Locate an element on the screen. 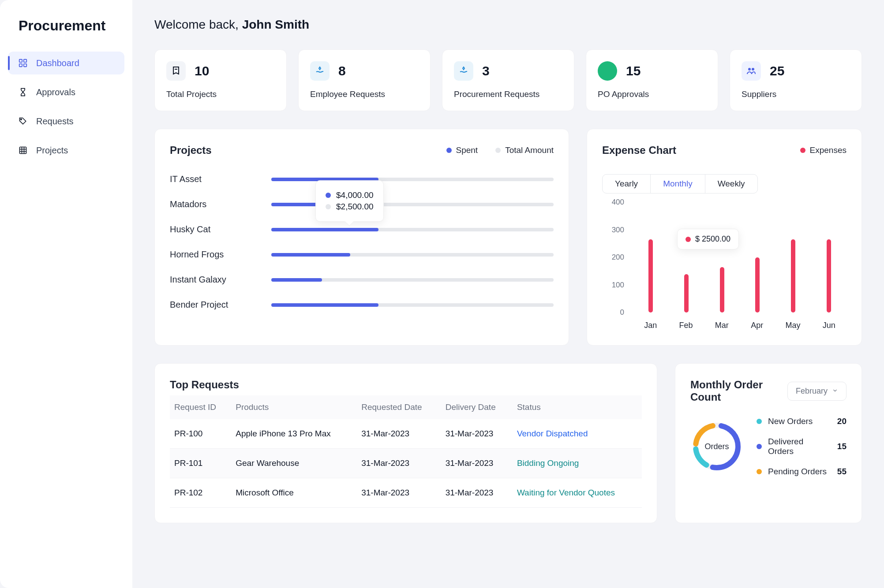 The image size is (884, 588). status-link: Bidding Ongoing is located at coordinates (548, 463).